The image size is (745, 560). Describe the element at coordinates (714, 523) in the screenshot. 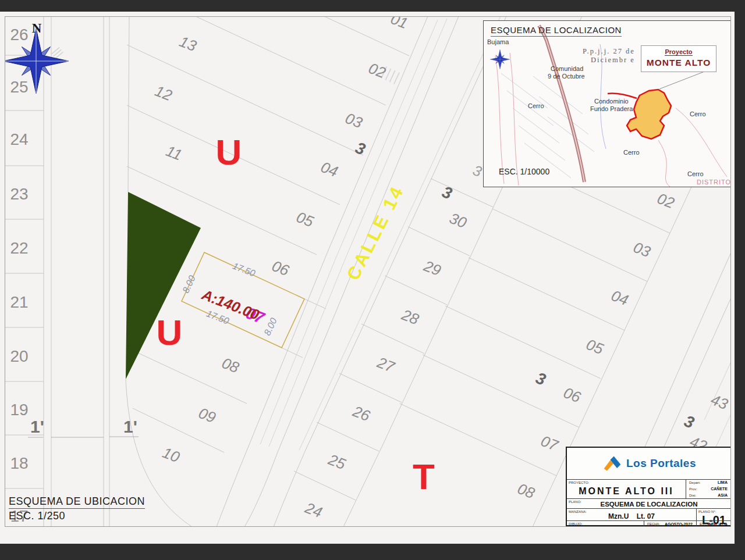

I see `escala-cell: ESCALA: INDICADA` at that location.